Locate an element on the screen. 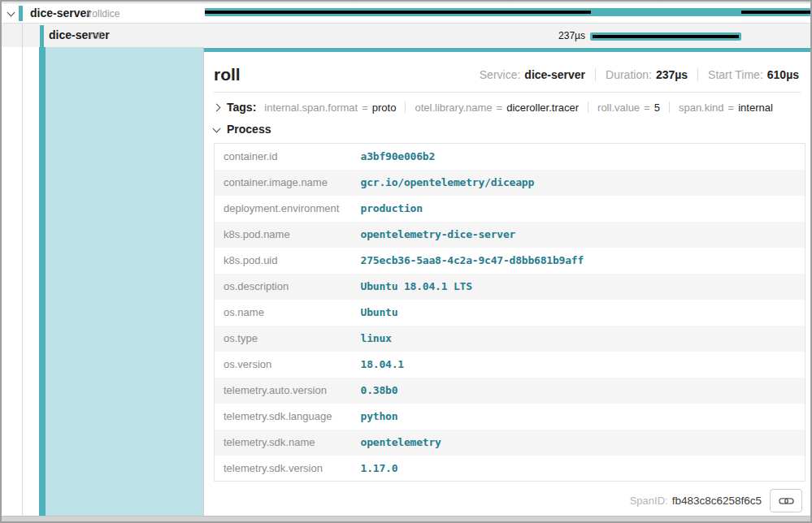 This screenshot has width=812, height=523. table-row: telemetry.sdk.languagepython is located at coordinates (510, 417).